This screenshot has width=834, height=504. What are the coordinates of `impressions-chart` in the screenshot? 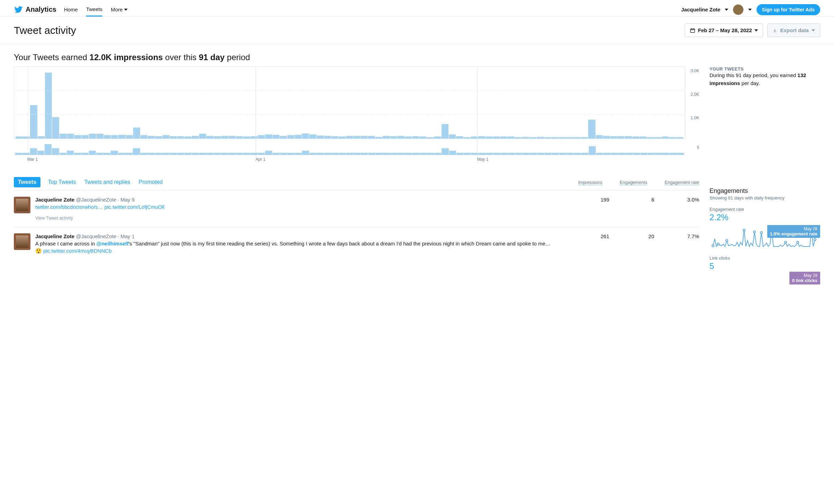 It's located at (350, 103).